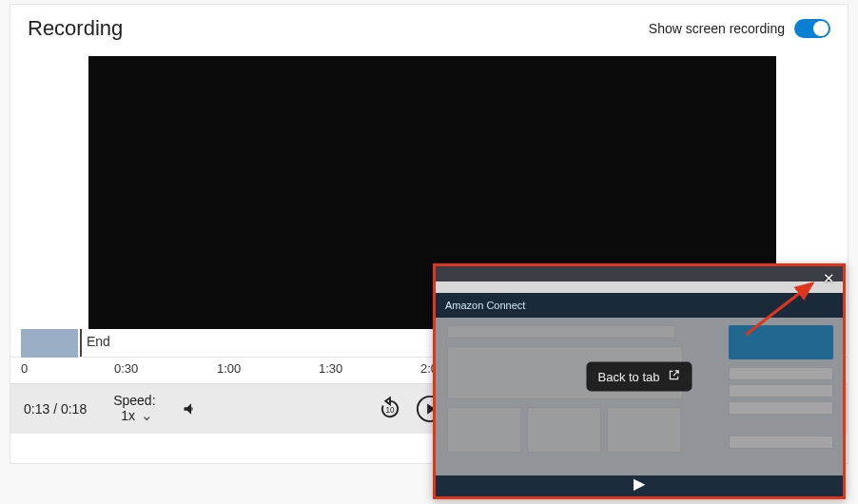  Describe the element at coordinates (134, 409) in the screenshot. I see `speed-control: Speed: 1x ⌄` at that location.